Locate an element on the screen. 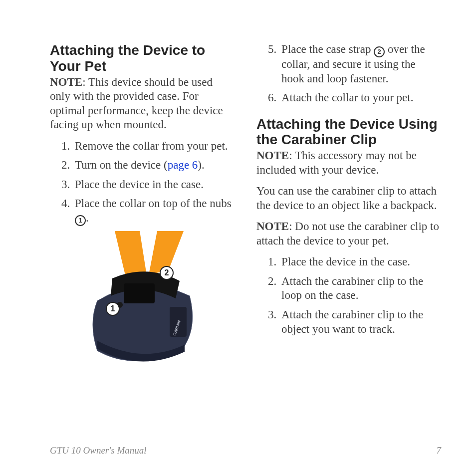 The height and width of the screenshot is (476, 476). note-pet: NOTE: This device should be used only wi… is located at coordinates (142, 104).